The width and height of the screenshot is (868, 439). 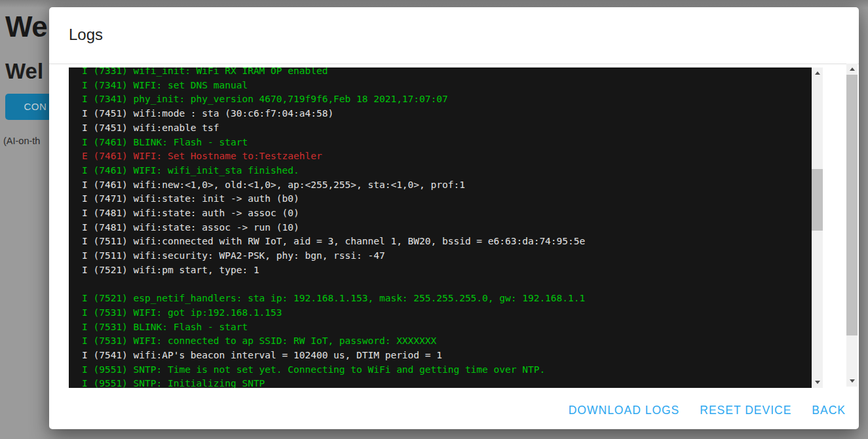 What do you see at coordinates (447, 185) in the screenshot?
I see `log-line: I (7461) wifi:new:<1,0>, old:<1,0>, ap:<…` at bounding box center [447, 185].